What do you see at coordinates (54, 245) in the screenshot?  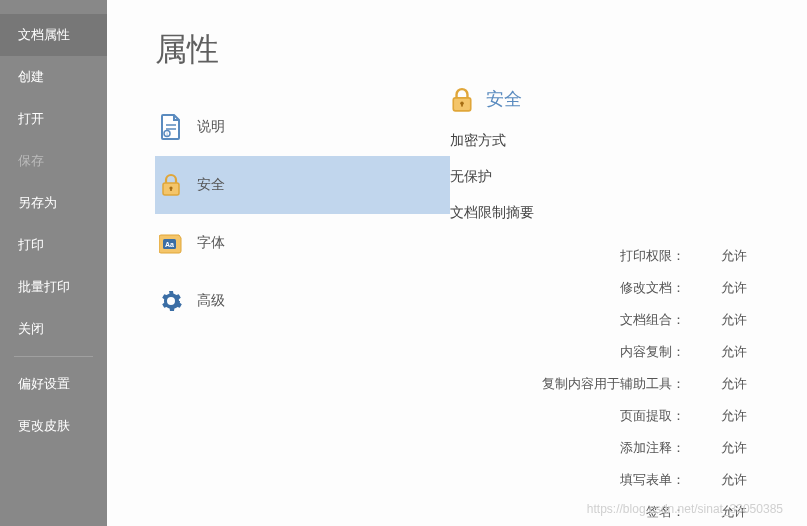 I see `sidebar-item-print: 打印` at bounding box center [54, 245].